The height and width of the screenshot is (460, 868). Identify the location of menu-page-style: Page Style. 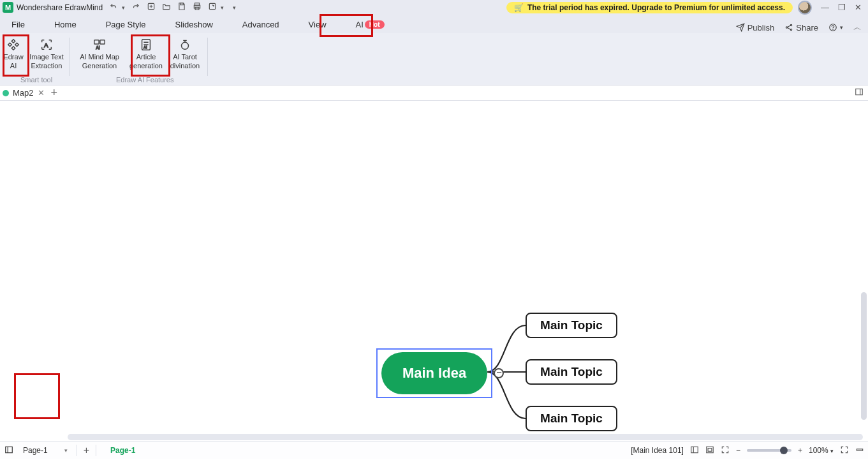
(126, 26).